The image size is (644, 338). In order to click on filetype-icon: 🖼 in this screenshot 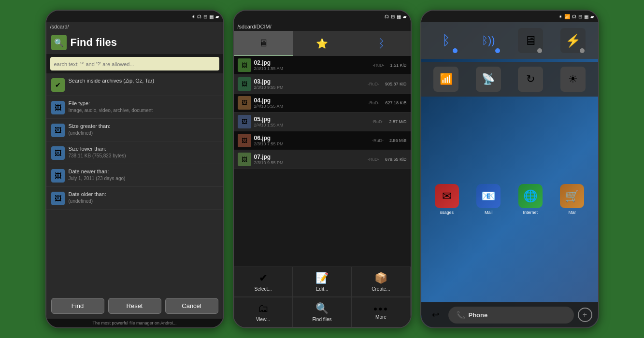, I will do `click(58, 108)`.